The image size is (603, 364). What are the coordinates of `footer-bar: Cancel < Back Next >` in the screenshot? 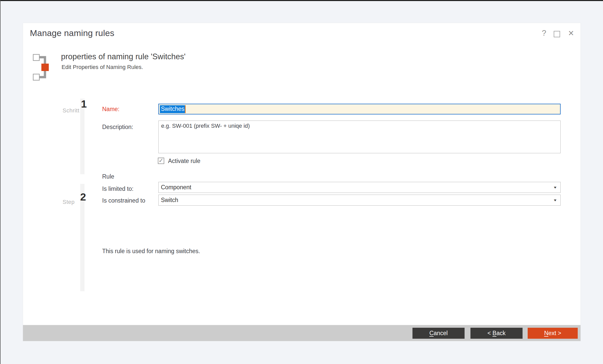 It's located at (302, 333).